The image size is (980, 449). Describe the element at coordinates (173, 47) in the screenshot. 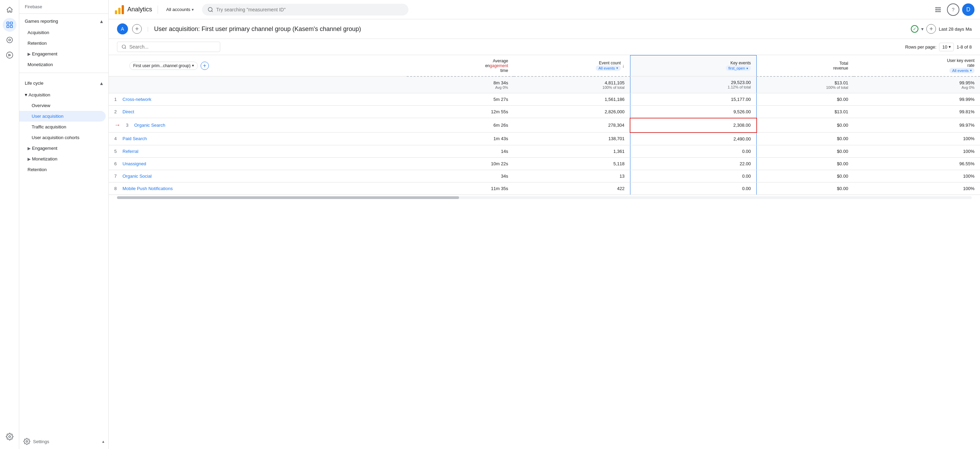

I see `table-search-input` at that location.